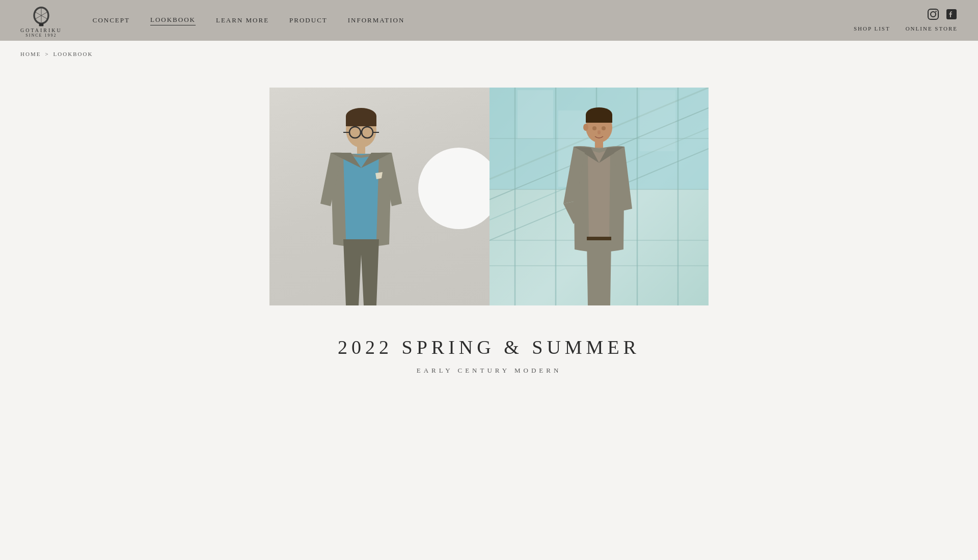  What do you see at coordinates (872, 29) in the screenshot?
I see `shop-list-link: SHOP LIST` at bounding box center [872, 29].